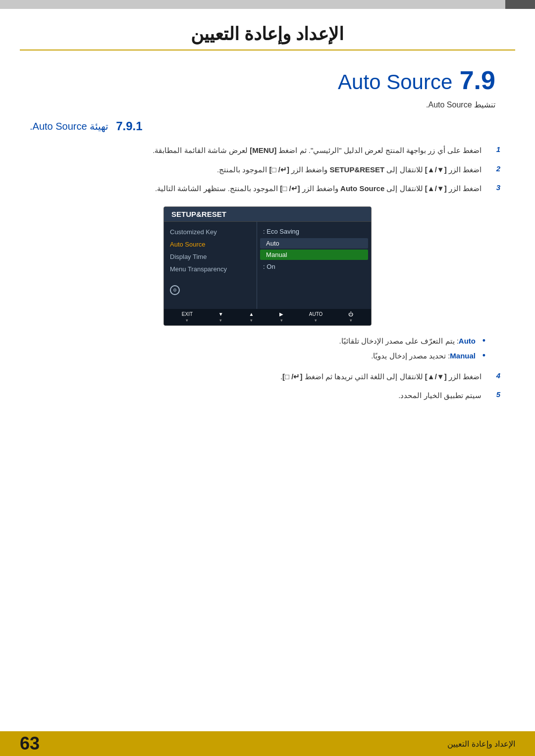 The image size is (535, 756). Describe the element at coordinates (268, 170) in the screenshot. I see `step-2: 2 اضغط الزر [▼/▲] للانتقال إلى SETUP&RES…` at that location.